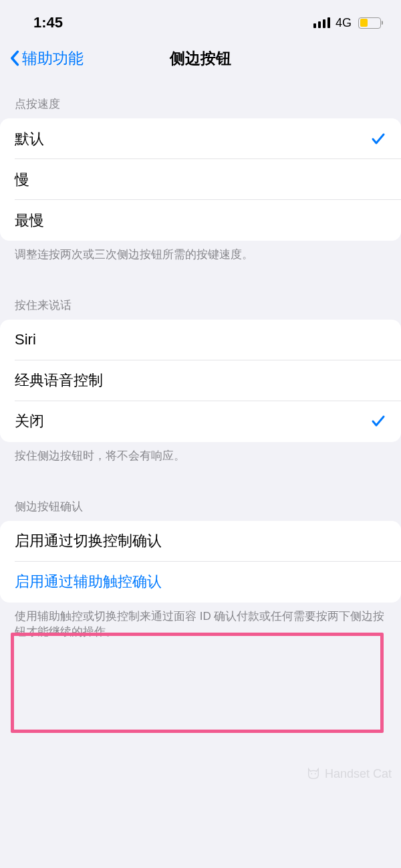 Image resolution: width=401 pixels, height=868 pixels. I want to click on option-label: 最慢, so click(29, 221).